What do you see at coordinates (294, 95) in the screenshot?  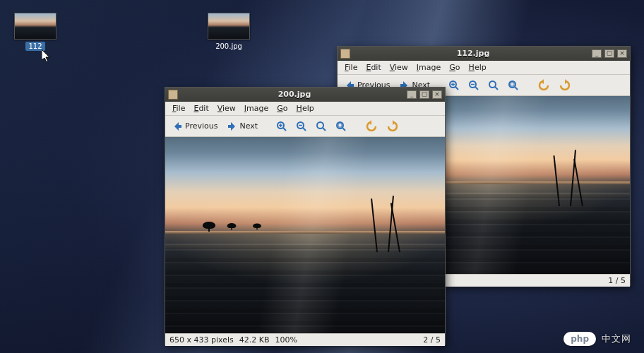 I see `window-title: 200.jpg` at bounding box center [294, 95].